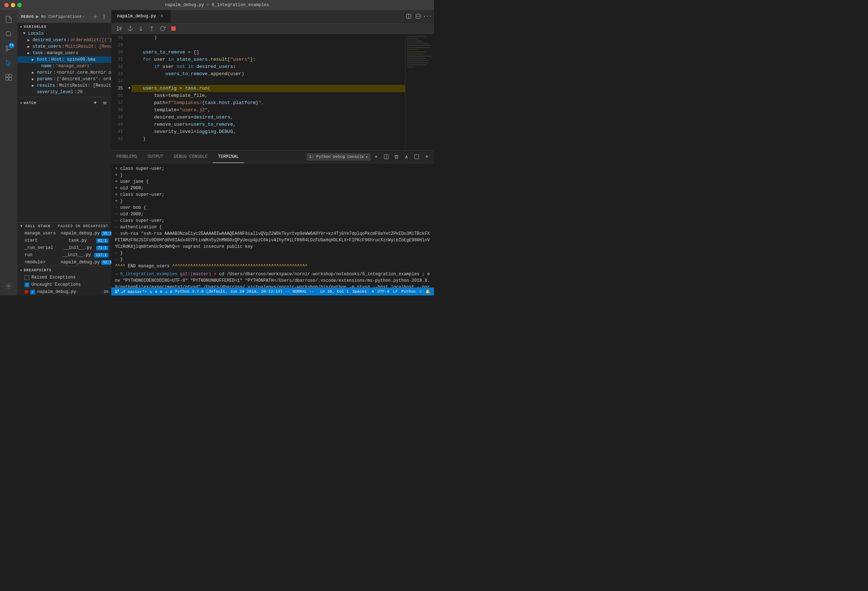 The image size is (868, 591). What do you see at coordinates (376, 157) in the screenshot?
I see `new-terminal-icon: +` at bounding box center [376, 157].